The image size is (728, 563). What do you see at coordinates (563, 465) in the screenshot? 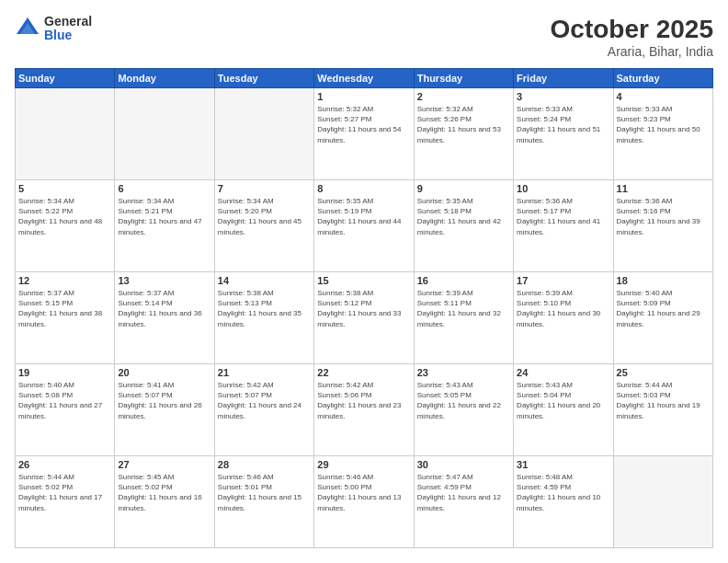
I see `day-number: 31` at bounding box center [563, 465].